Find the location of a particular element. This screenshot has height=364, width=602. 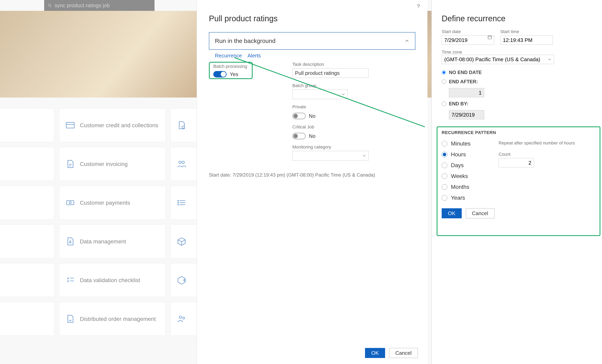

panel-title: Pull product ratings is located at coordinates (243, 19).